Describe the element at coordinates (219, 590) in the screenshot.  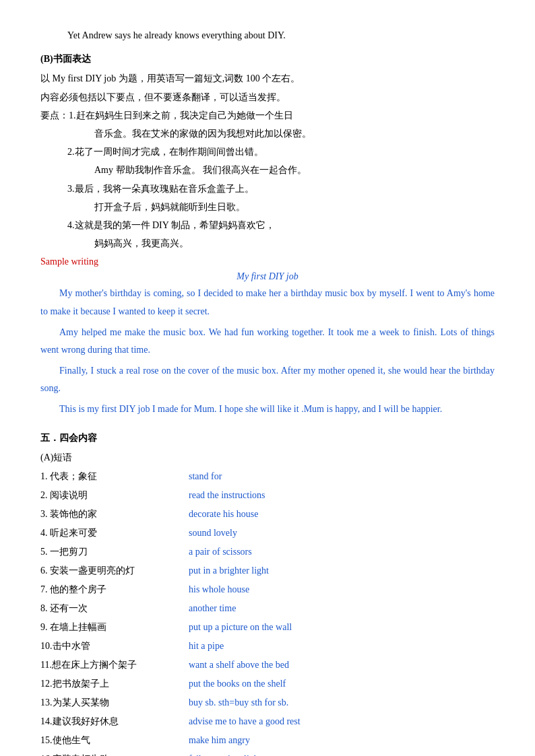
I see `vocab-en: his whole house` at that location.